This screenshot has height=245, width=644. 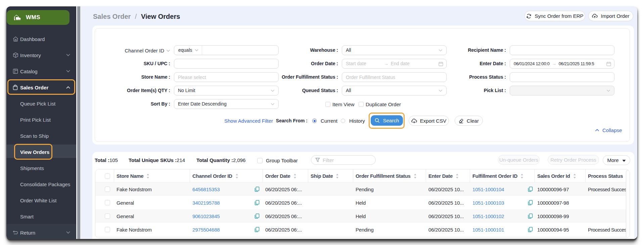 I want to click on column-header-enter-date: Enter Date, so click(x=448, y=176).